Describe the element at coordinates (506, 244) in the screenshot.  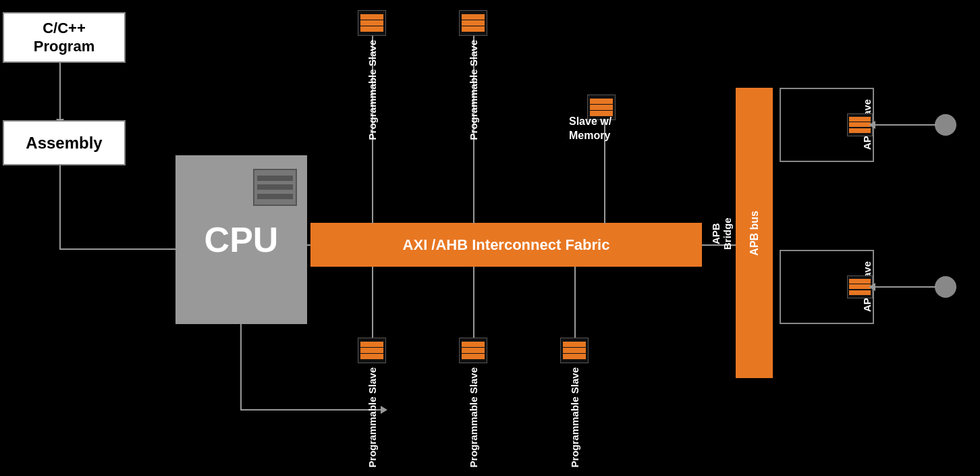
I see `axi-bar: AXI /AHB Interconnect Fabric` at that location.